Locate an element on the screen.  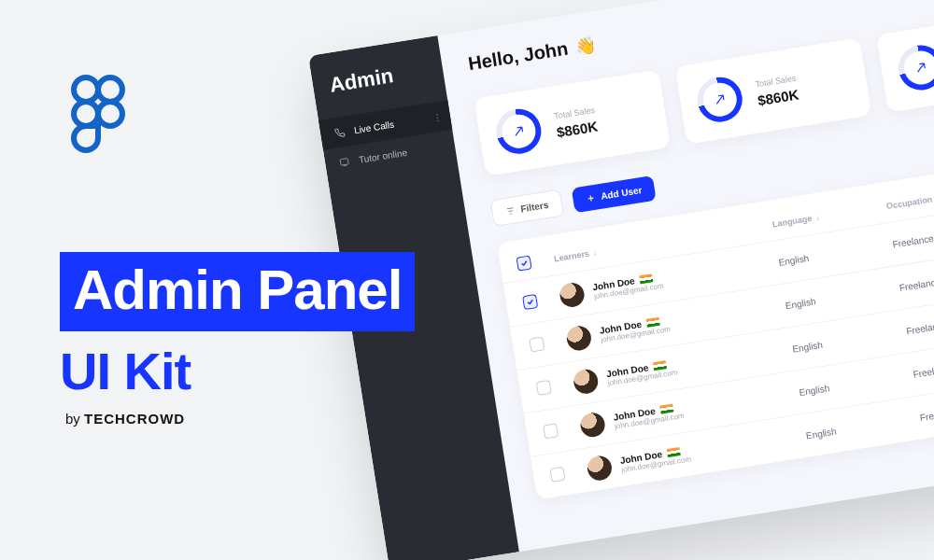
checkbox-all is located at coordinates (525, 263).